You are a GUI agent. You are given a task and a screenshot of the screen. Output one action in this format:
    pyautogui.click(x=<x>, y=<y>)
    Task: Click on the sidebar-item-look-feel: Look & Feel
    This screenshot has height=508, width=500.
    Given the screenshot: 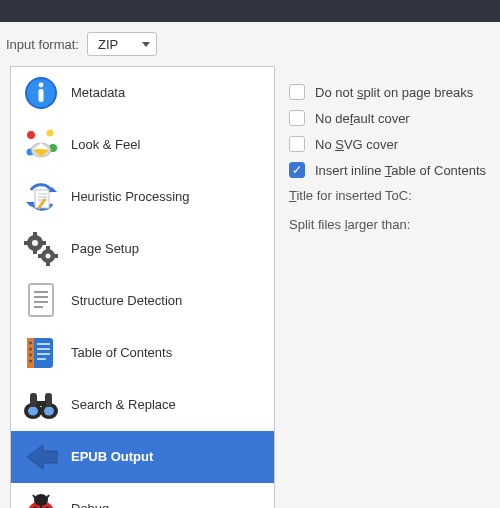 What is the action you would take?
    pyautogui.click(x=142, y=145)
    